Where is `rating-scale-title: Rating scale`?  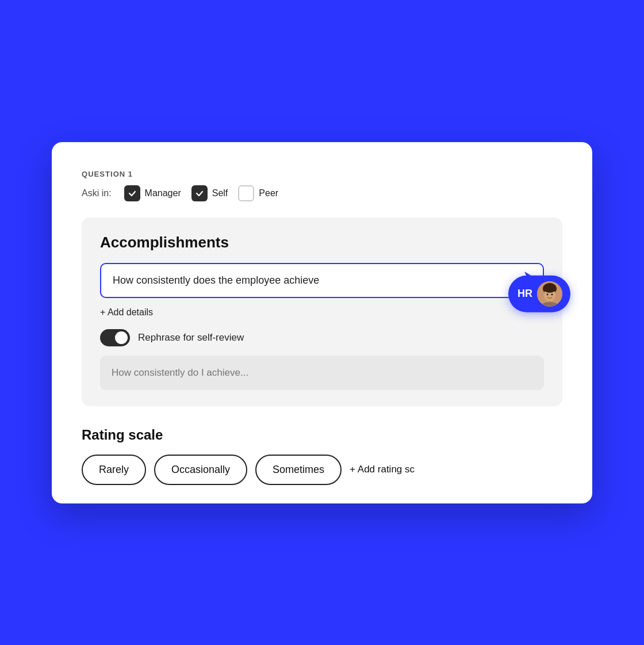 rating-scale-title: Rating scale is located at coordinates (322, 435).